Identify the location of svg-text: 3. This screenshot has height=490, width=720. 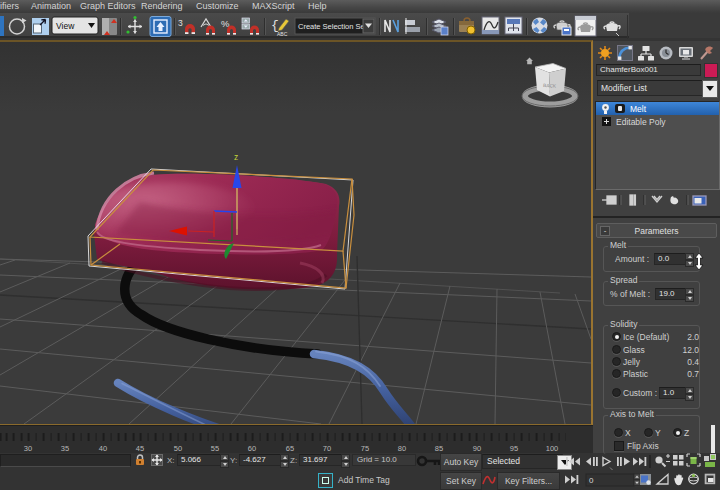
(180, 23).